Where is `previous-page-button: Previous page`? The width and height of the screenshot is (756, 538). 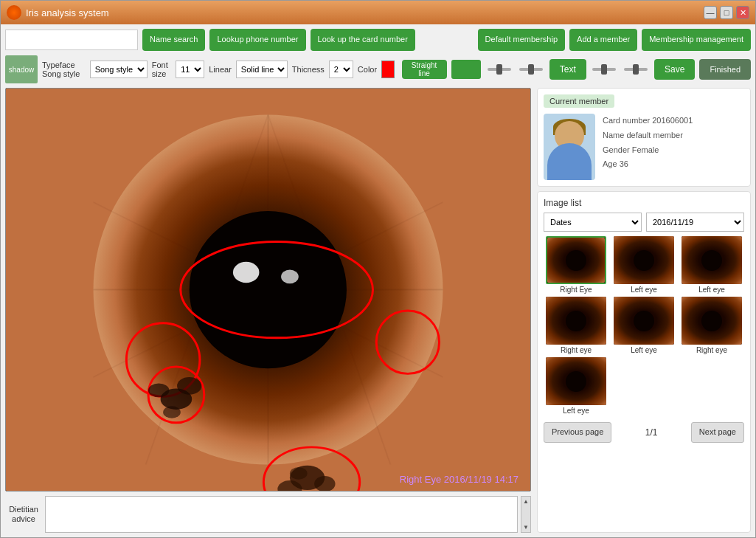 previous-page-button: Previous page is located at coordinates (578, 432).